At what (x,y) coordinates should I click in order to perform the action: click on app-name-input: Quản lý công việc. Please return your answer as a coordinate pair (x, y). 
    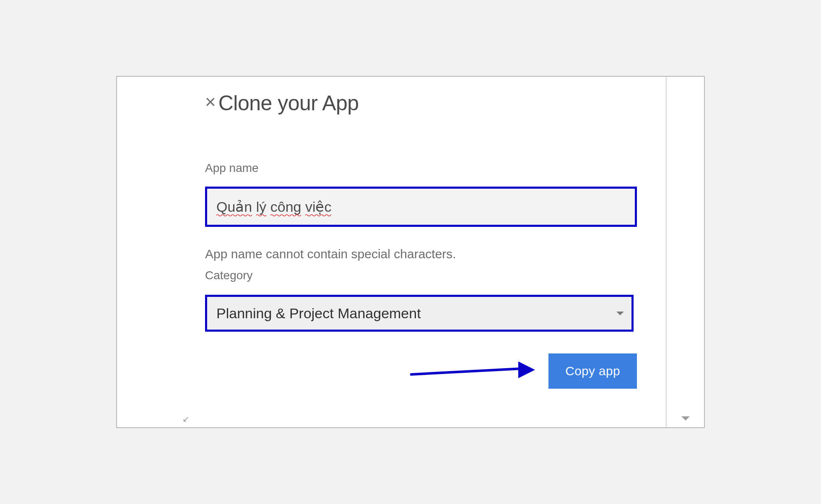
    Looking at the image, I should click on (421, 207).